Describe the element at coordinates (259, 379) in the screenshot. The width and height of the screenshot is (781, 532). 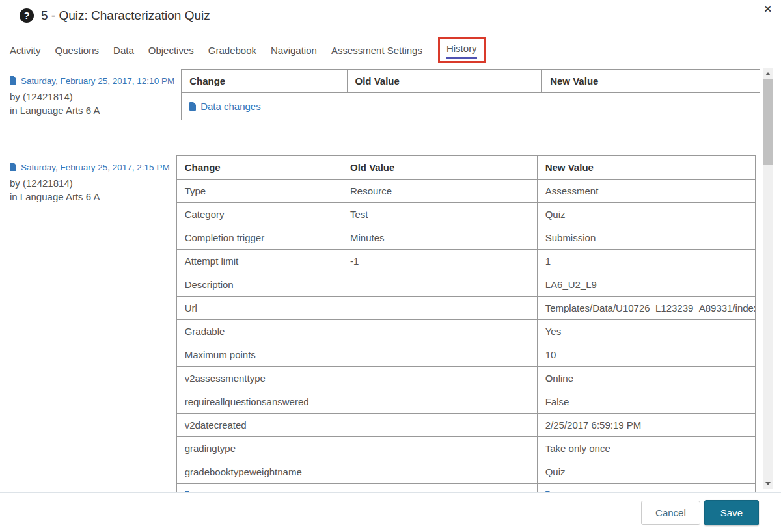
I see `table-cell: v2assessmenttype` at that location.